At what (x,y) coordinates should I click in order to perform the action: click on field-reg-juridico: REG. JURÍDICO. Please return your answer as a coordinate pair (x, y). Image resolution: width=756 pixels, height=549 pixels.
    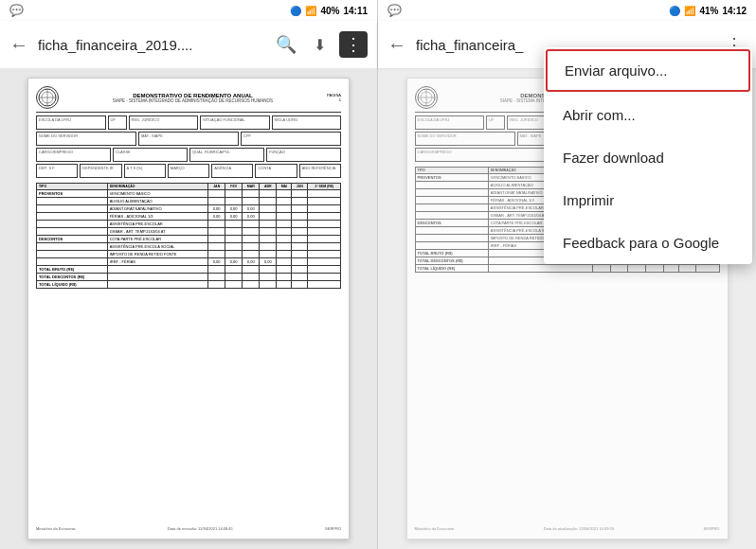
    Looking at the image, I should click on (164, 123).